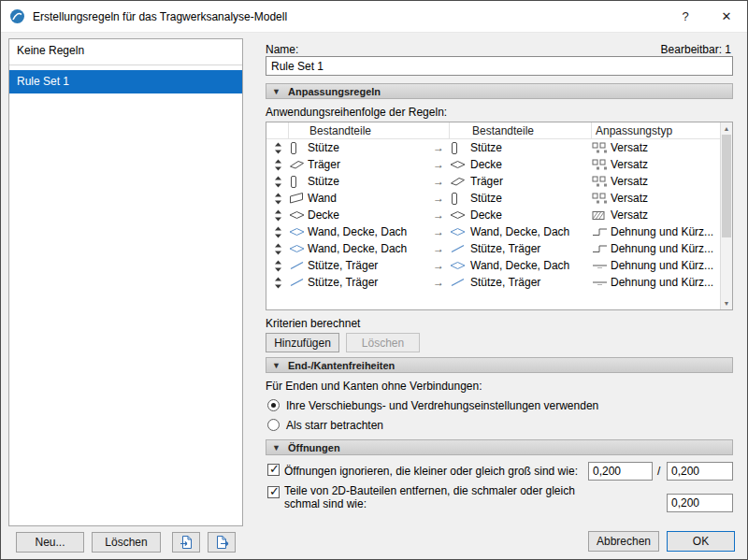 The height and width of the screenshot is (560, 748). I want to click on rules-table-header: Bestandteile Bestandteile Anpassungstyp, so click(494, 131).